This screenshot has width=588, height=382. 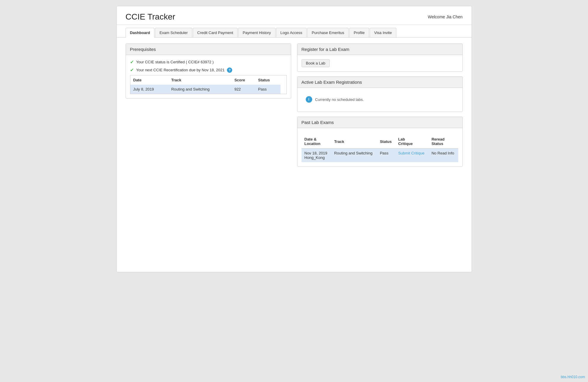 What do you see at coordinates (443, 156) in the screenshot?
I see `past-cell-reread-status: No Read Info` at bounding box center [443, 156].